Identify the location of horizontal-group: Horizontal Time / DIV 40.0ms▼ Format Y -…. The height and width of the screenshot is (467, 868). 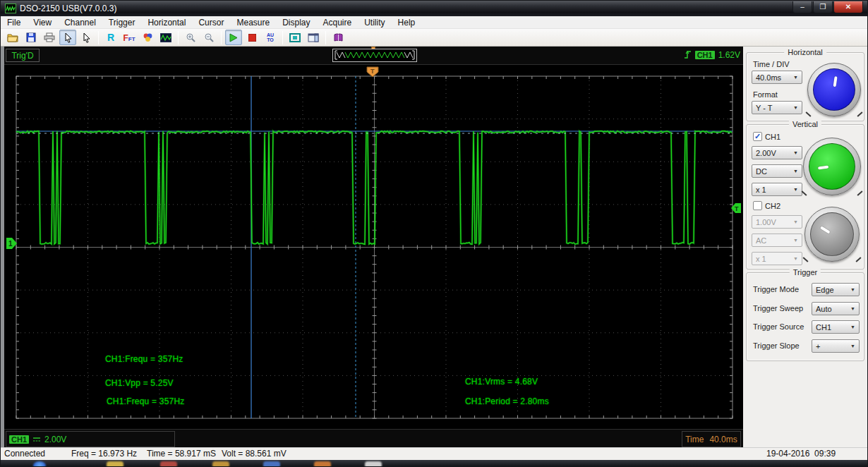
(805, 87).